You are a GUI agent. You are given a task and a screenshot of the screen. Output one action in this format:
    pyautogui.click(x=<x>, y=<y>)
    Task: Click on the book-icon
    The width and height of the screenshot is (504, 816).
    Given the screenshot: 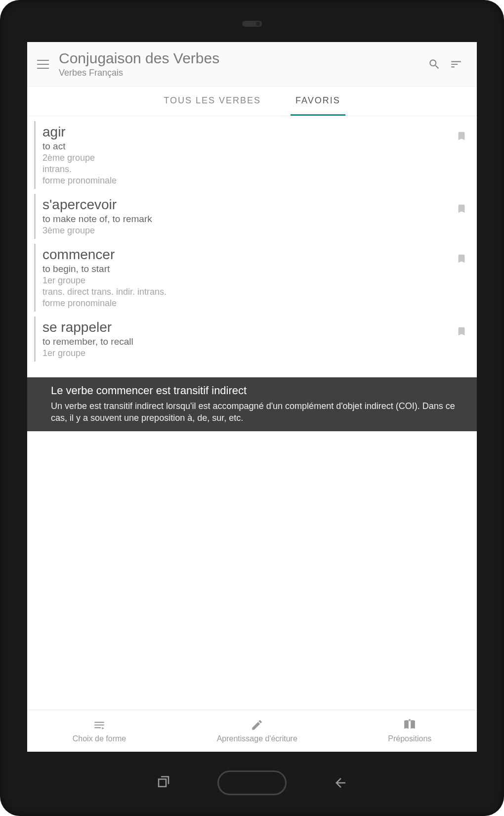 What is the action you would take?
    pyautogui.click(x=410, y=725)
    